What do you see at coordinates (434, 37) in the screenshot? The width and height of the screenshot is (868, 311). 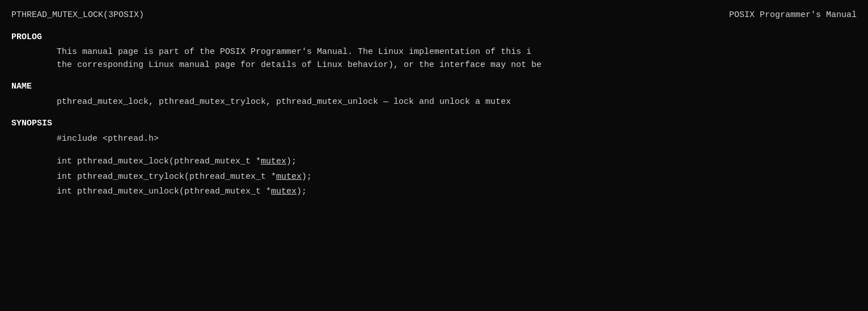 I see `prolog-heading: PROLOG` at bounding box center [434, 37].